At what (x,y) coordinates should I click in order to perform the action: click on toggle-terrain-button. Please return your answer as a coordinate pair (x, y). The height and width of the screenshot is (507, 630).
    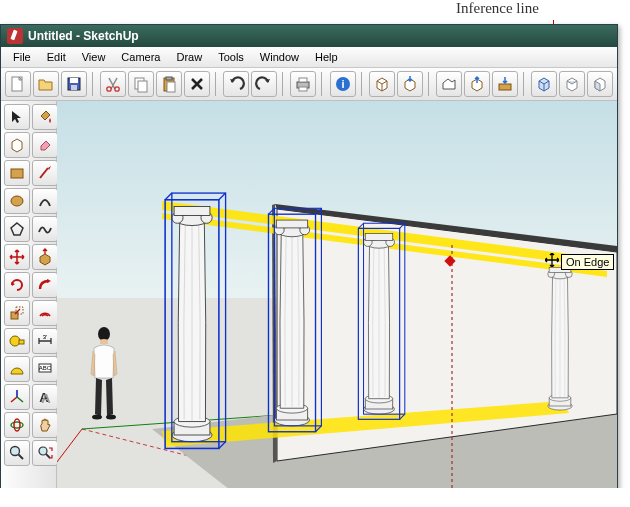
    Looking at the image, I should click on (449, 84).